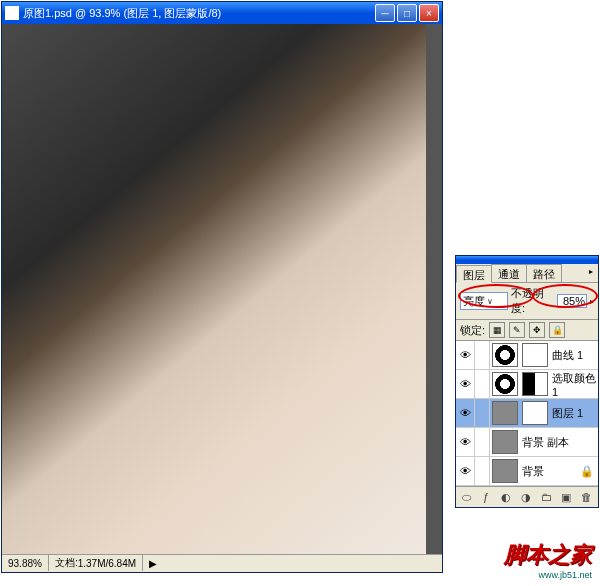 The height and width of the screenshot is (586, 600). What do you see at coordinates (527, 496) in the screenshot?
I see `panel-footer: ⬭ ƒ ◐ ◑ 🗀 ▣ 🗑` at bounding box center [527, 496].